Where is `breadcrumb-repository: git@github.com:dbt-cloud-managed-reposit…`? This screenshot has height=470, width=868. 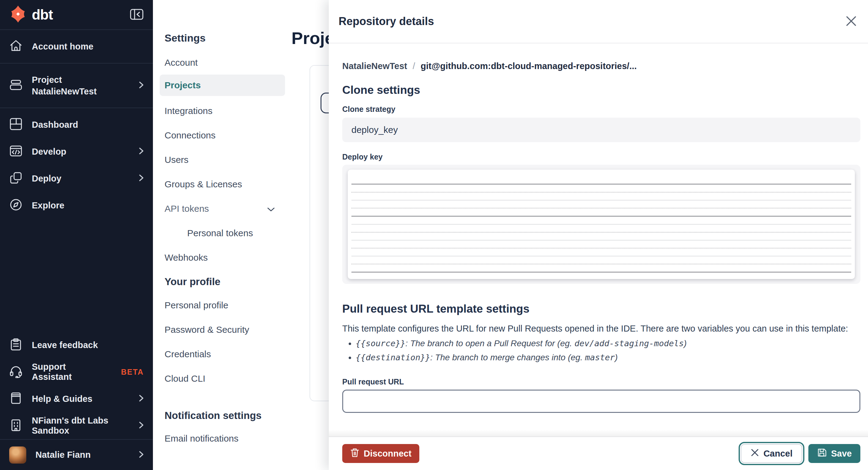 breadcrumb-repository: git@github.com:dbt-cloud-managed-reposit… is located at coordinates (529, 66).